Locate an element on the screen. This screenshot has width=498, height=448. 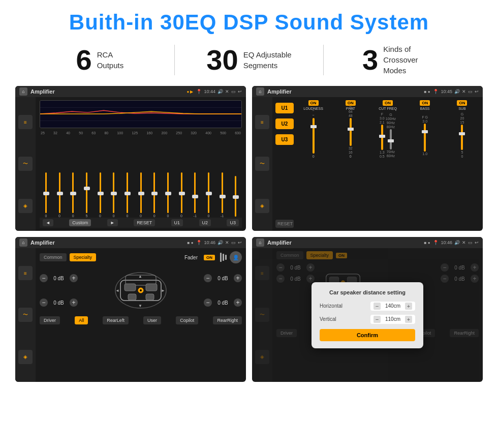
channel-cutfreq: ON CUT FREQ F 3.0 2.1 1.3 0.5 is located at coordinates (387, 164).